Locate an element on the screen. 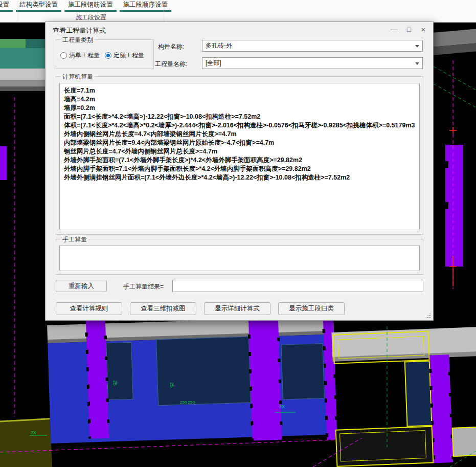  close-button: × is located at coordinates (423, 30).